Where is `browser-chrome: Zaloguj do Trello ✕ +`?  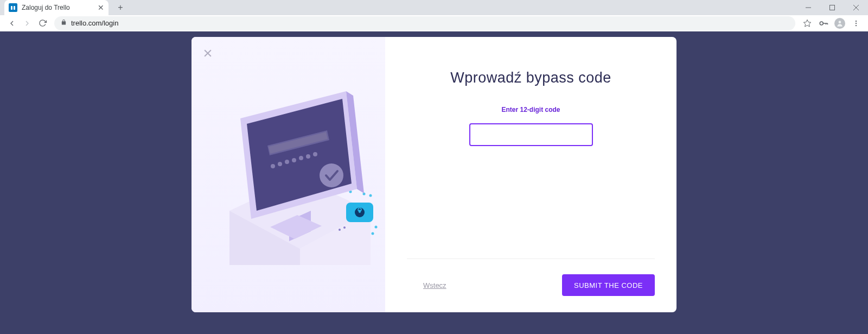
browser-chrome: Zaloguj do Trello ✕ + is located at coordinates (434, 16).